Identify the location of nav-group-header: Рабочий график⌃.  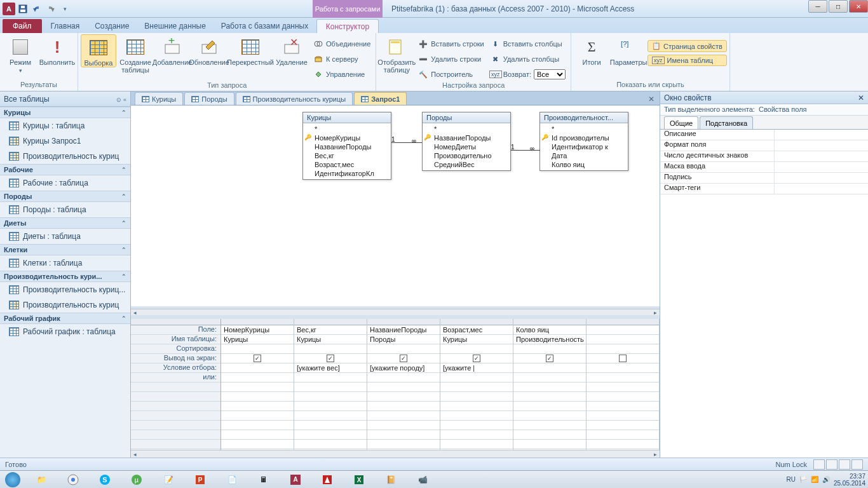
(65, 318).